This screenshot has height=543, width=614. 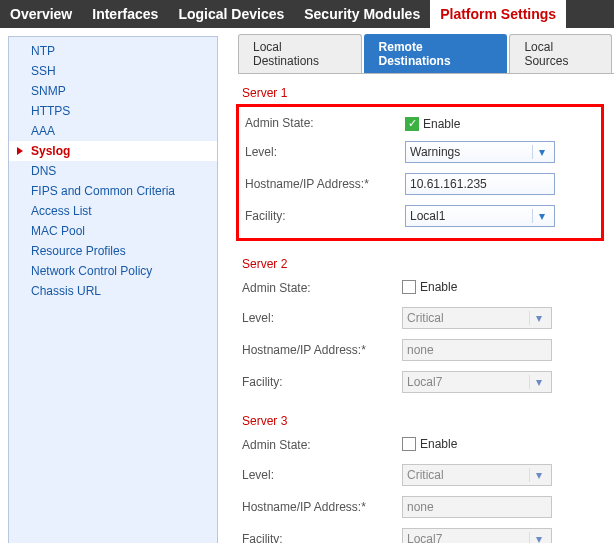 I want to click on sidebar-item-ntp: NTP, so click(x=113, y=51).